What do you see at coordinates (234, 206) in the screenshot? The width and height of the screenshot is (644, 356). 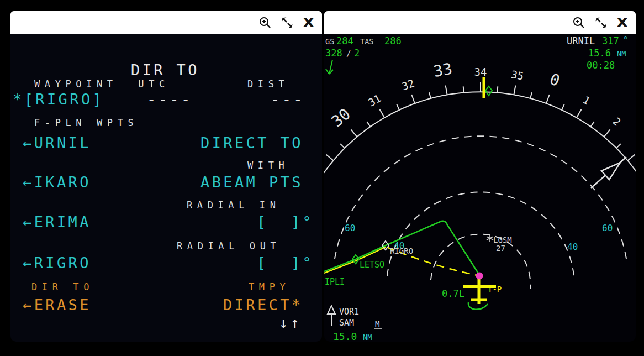 I see `label-radial-in: RADIAL IN` at bounding box center [234, 206].